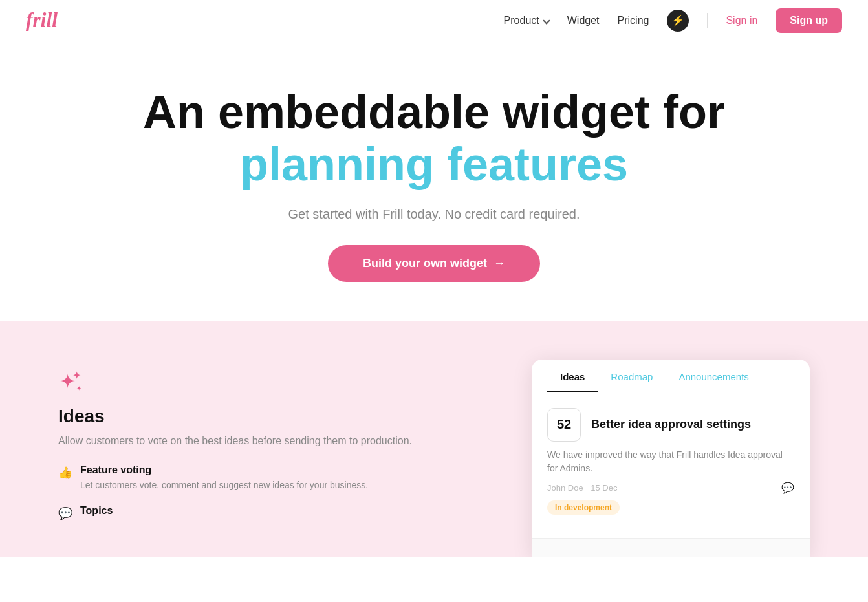 The image size is (868, 602). What do you see at coordinates (276, 446) in the screenshot?
I see `features-left: ✦ ✦ ✦ Ideas Allow customers to vote on t…` at bounding box center [276, 446].